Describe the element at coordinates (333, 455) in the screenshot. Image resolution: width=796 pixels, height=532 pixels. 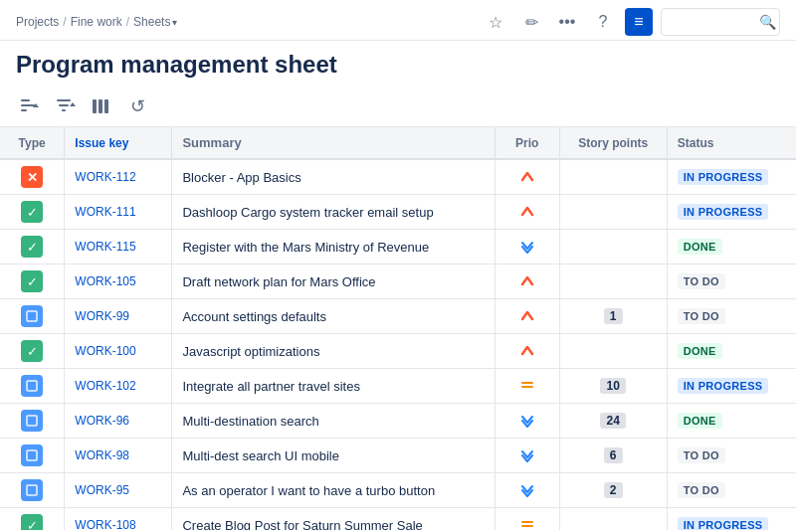
I see `summary-cell: Multi-dest search UI mobile` at that location.